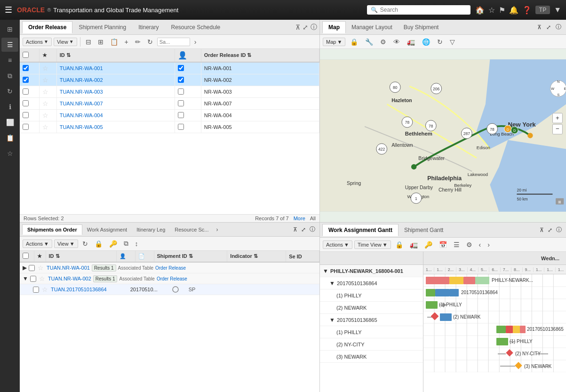 The height and width of the screenshot is (392, 566). Describe the element at coordinates (383, 42) in the screenshot. I see `map-settings-icon: ⚙` at that location.